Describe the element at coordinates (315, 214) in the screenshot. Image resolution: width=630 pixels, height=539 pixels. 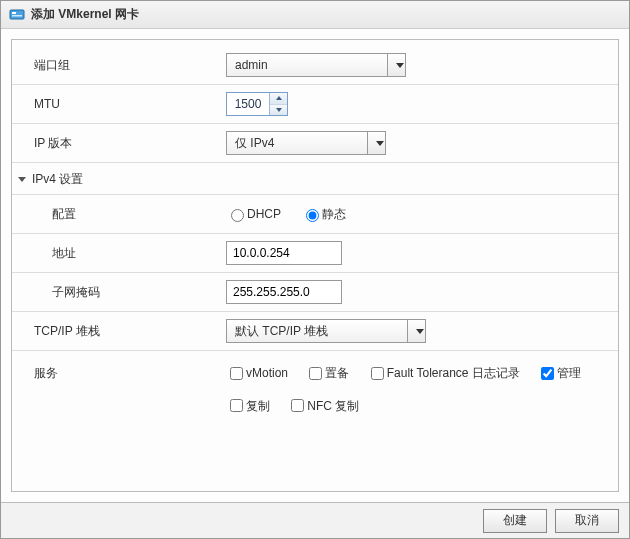
I see `row-config: 配置 DHCP 静态` at that location.